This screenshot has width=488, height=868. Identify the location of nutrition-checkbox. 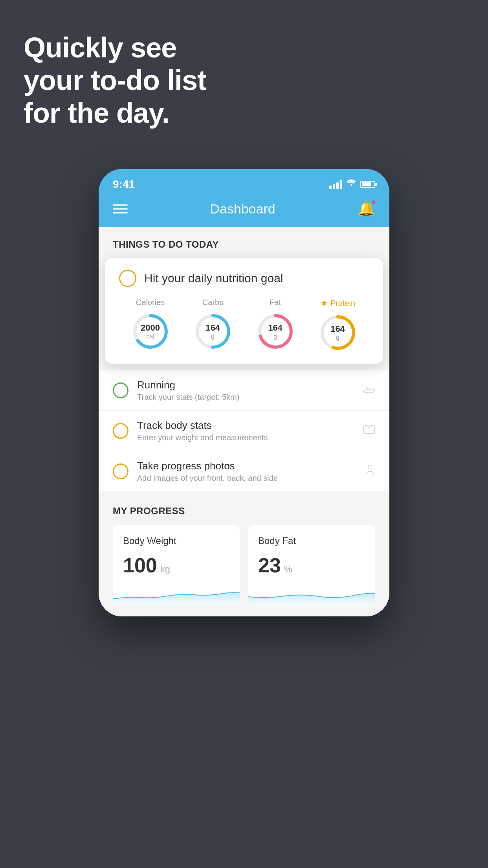
(128, 278).